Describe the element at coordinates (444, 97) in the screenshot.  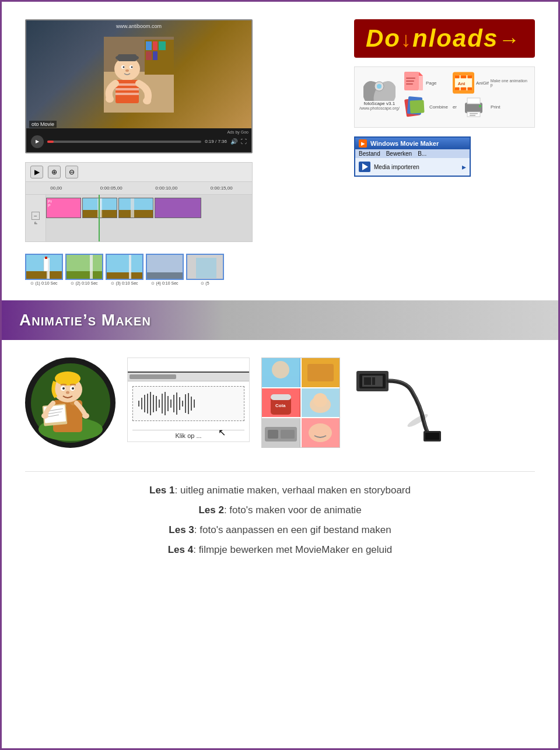
I see `software-icons-panel: fotoScape v3.1 /www.photoscape.org/` at that location.